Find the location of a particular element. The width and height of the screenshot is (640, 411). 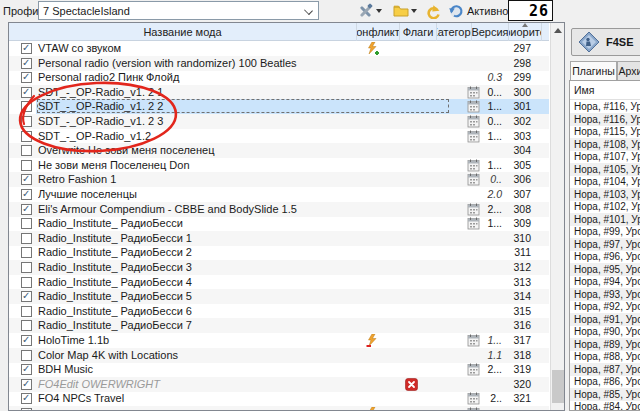

tab-plugins: Плагины is located at coordinates (594, 70).